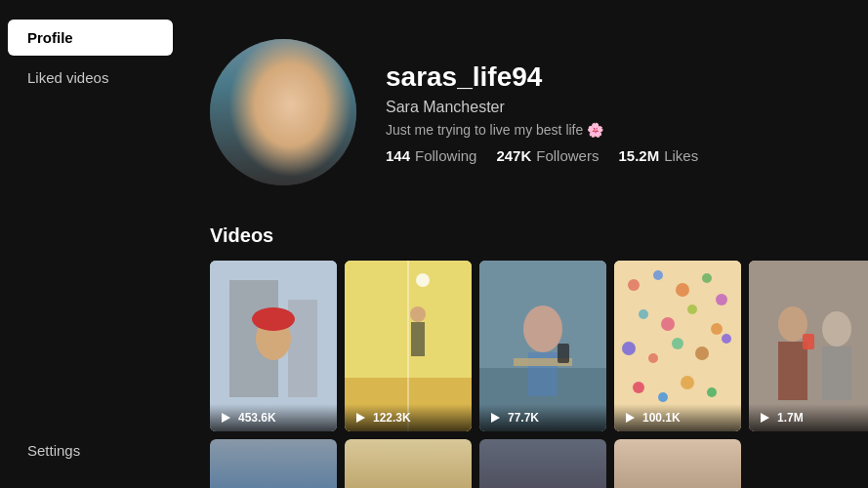 This screenshot has height=488, width=868. Describe the element at coordinates (393, 418) in the screenshot. I see `view-count-2: 122.3K` at that location.